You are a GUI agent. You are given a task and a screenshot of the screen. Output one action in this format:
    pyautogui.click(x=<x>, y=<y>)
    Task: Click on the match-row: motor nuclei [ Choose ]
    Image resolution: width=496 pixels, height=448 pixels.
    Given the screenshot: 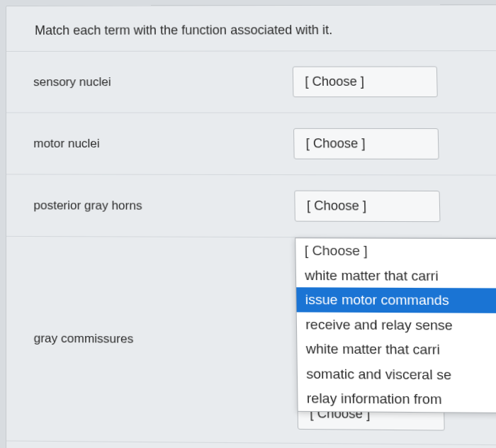 What is the action you would take?
    pyautogui.click(x=251, y=144)
    